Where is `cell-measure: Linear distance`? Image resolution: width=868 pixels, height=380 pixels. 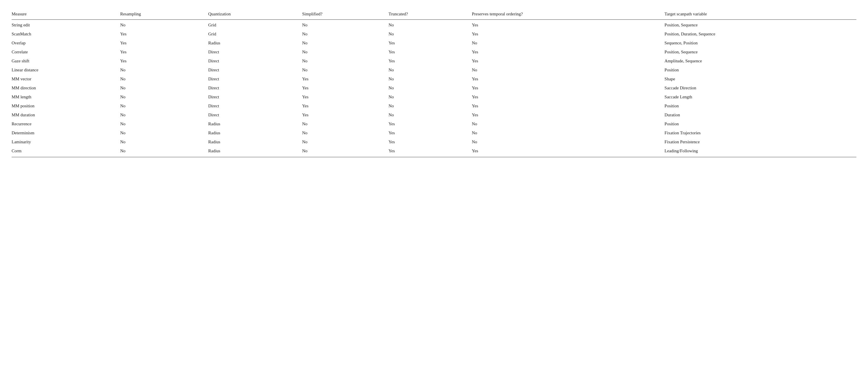 cell-measure: Linear distance is located at coordinates (66, 70).